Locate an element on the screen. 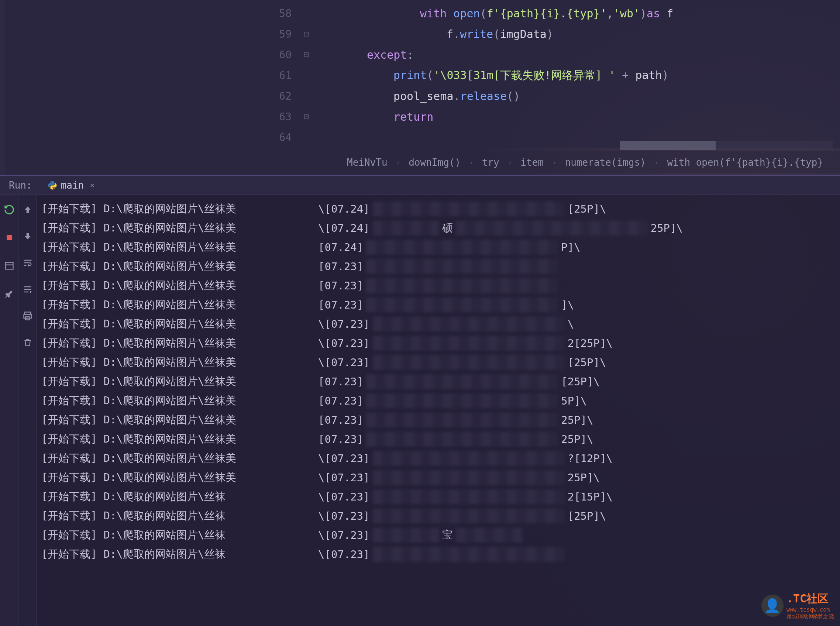 The height and width of the screenshot is (626, 840). code-line: 62pool_sema.release() is located at coordinates (553, 96).